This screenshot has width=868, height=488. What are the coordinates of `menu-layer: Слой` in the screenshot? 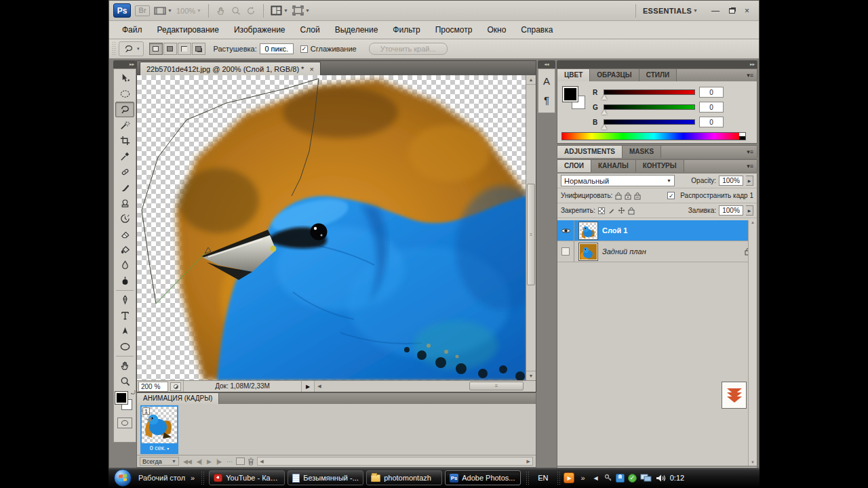 It's located at (311, 30).